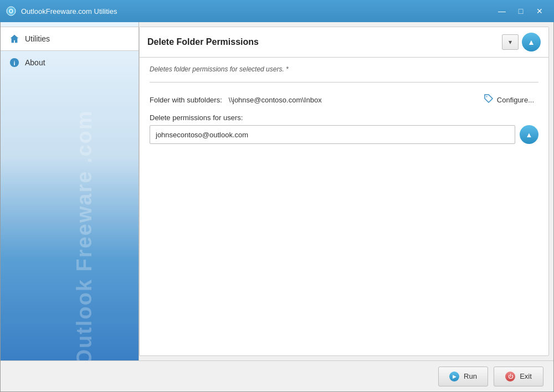 This screenshot has height=392, width=554. What do you see at coordinates (502, 11) in the screenshot?
I see `minimize-button: —` at bounding box center [502, 11].